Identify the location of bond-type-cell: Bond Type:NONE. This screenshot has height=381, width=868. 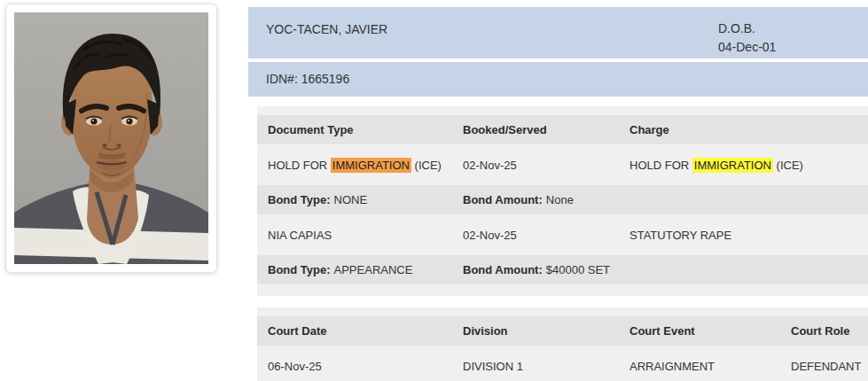
(355, 200).